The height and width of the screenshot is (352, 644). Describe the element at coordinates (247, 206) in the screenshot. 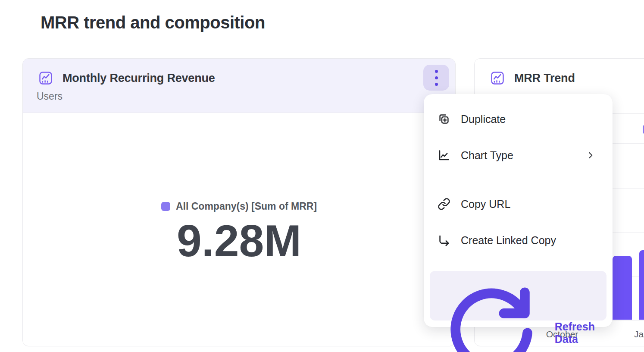

I see `legend-label: All Company(s) [Sum of MRR]` at that location.